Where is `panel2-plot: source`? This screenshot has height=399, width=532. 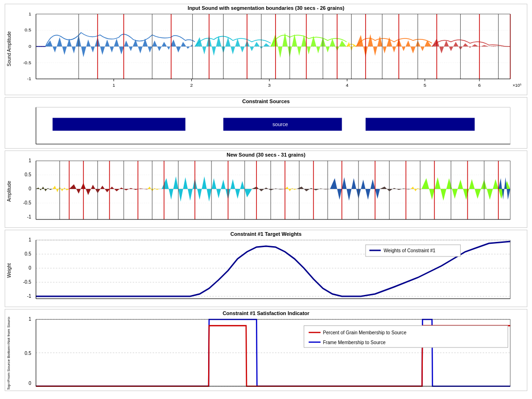 panel2-plot: source is located at coordinates (266, 126).